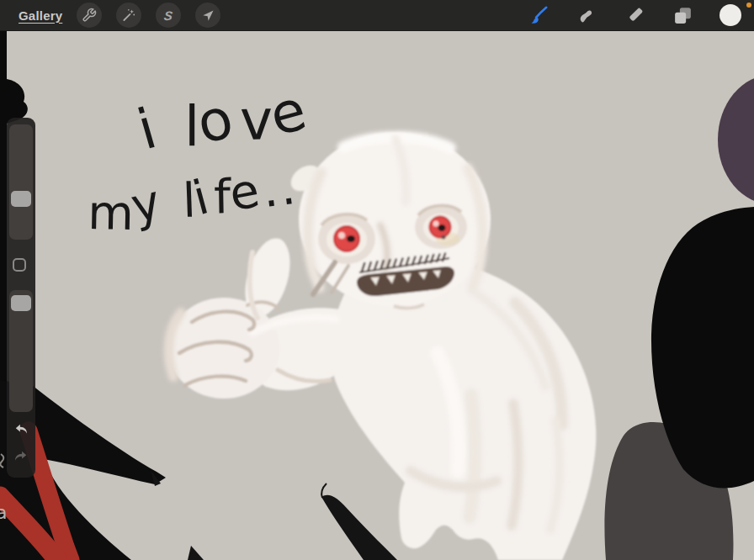 This screenshot has height=560, width=754. Describe the element at coordinates (40, 15) in the screenshot. I see `gallery-button: Gallery` at that location.